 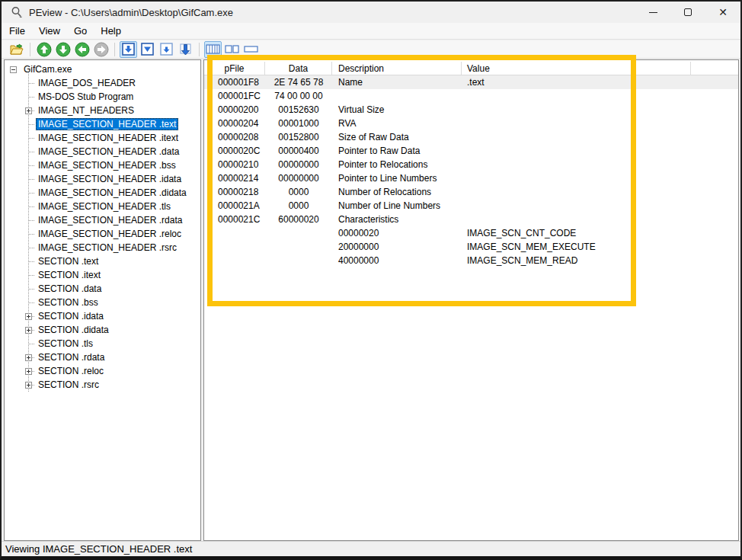 What do you see at coordinates (17, 50) in the screenshot?
I see `open-file-button` at bounding box center [17, 50].